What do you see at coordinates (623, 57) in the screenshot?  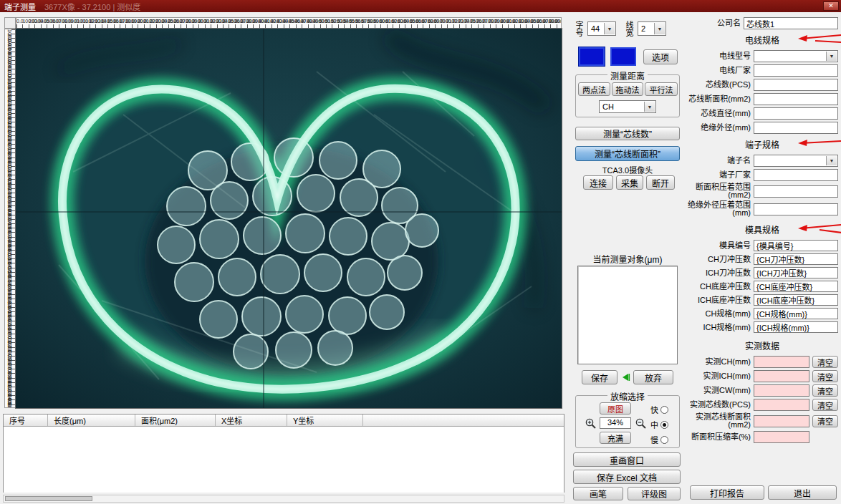 I see `color-swatch-secondary` at bounding box center [623, 57].